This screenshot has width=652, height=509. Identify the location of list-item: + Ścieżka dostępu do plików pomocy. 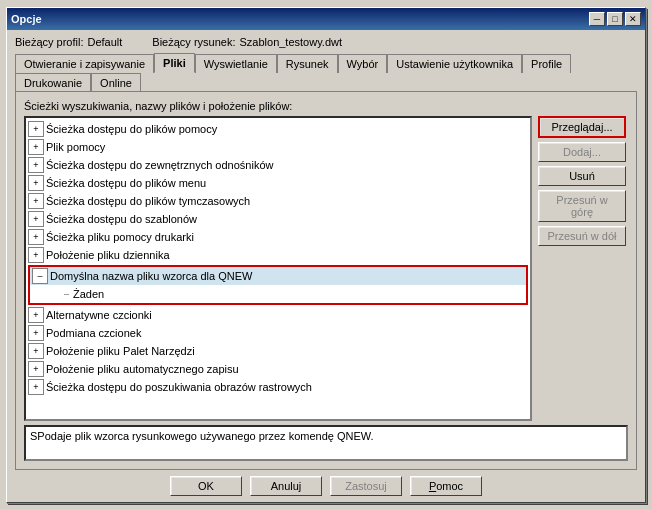
(278, 129).